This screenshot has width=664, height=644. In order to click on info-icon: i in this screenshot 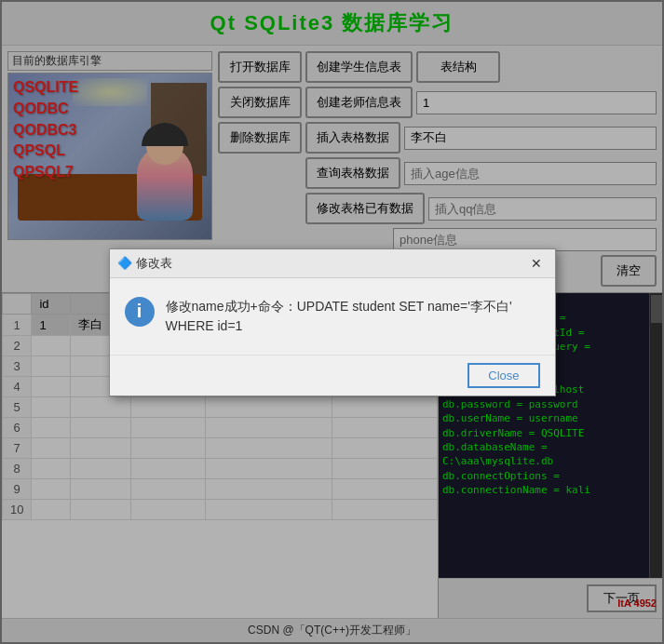, I will do `click(140, 312)`.